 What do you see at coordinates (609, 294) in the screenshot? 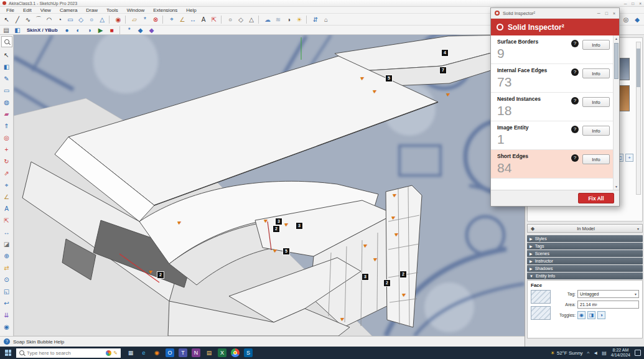
I see `tag-select: Untagged ▾` at bounding box center [609, 294].